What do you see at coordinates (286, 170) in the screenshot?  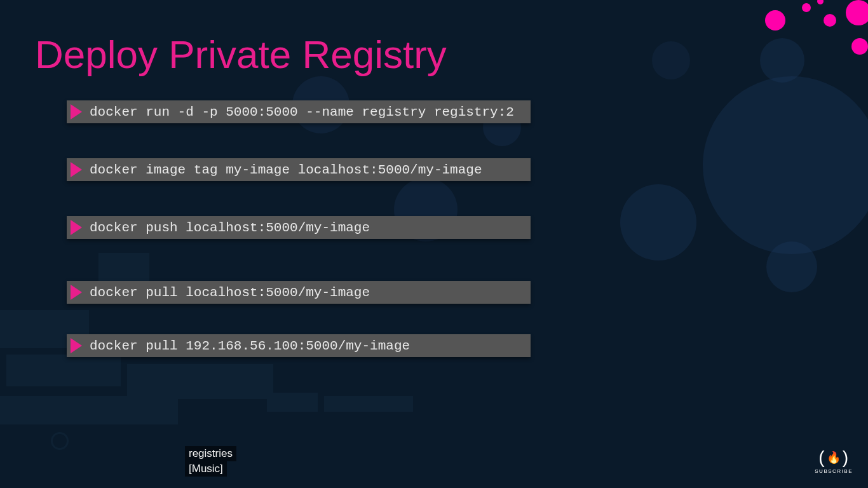 I see `command-text: docker image tag my-image localhost:5000…` at bounding box center [286, 170].